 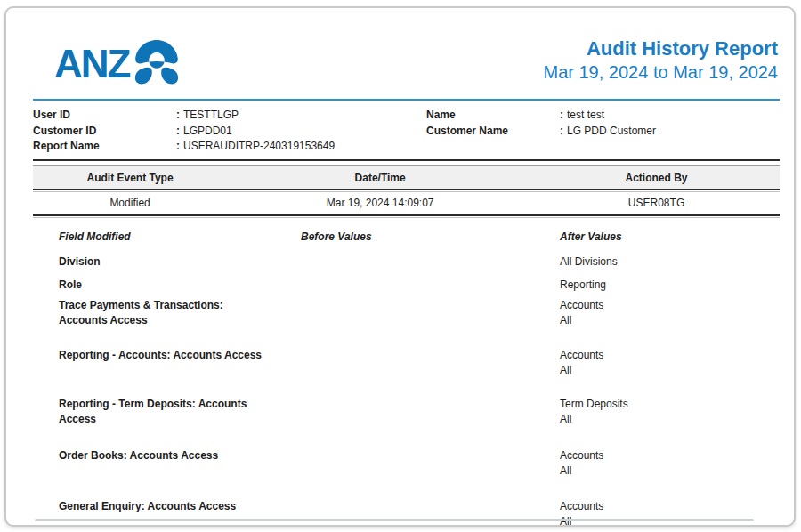 What do you see at coordinates (406, 177) in the screenshot?
I see `audit-table-header: Audit Event Type Date/Time Actioned By` at bounding box center [406, 177].